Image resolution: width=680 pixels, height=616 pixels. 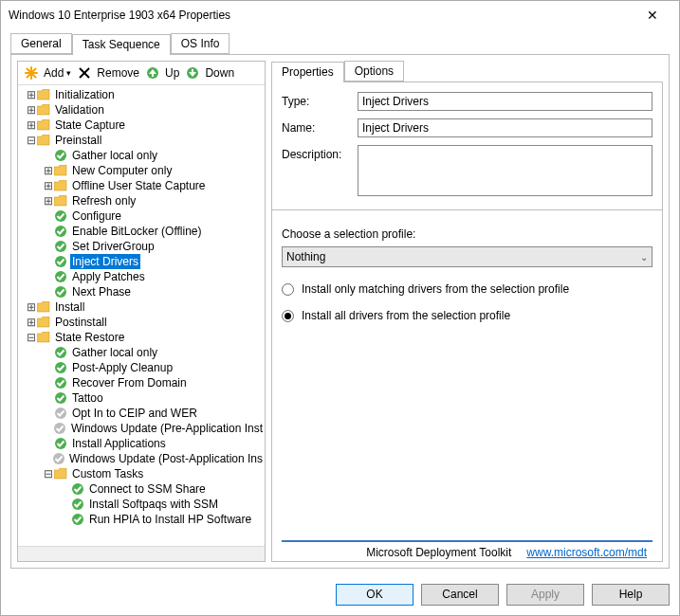 I want to click on subtab-properties: Properties, so click(x=307, y=72).